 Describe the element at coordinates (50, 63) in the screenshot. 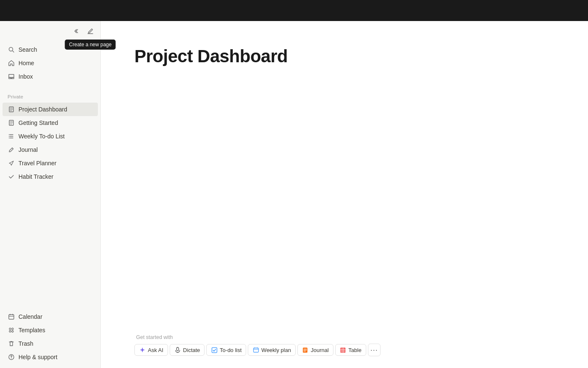

I see `sidebar-top-nav: Search Home Inbox` at that location.